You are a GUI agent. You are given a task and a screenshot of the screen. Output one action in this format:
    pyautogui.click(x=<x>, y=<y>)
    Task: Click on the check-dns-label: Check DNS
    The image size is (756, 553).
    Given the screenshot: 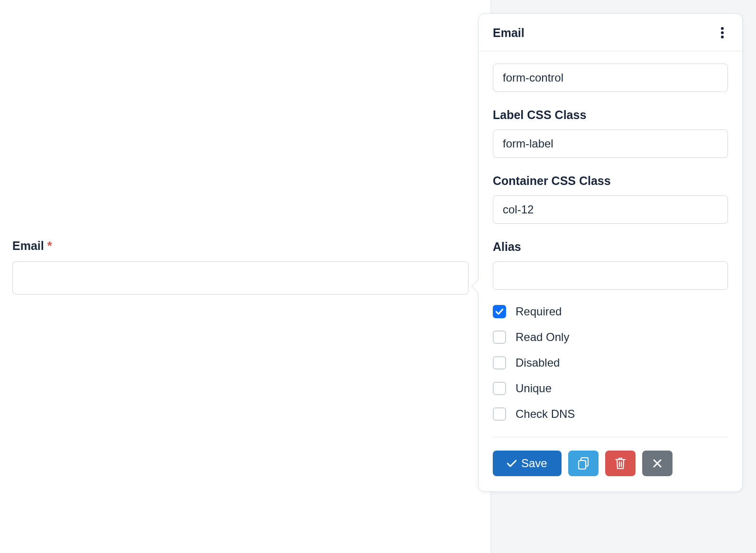 What is the action you would take?
    pyautogui.click(x=545, y=414)
    